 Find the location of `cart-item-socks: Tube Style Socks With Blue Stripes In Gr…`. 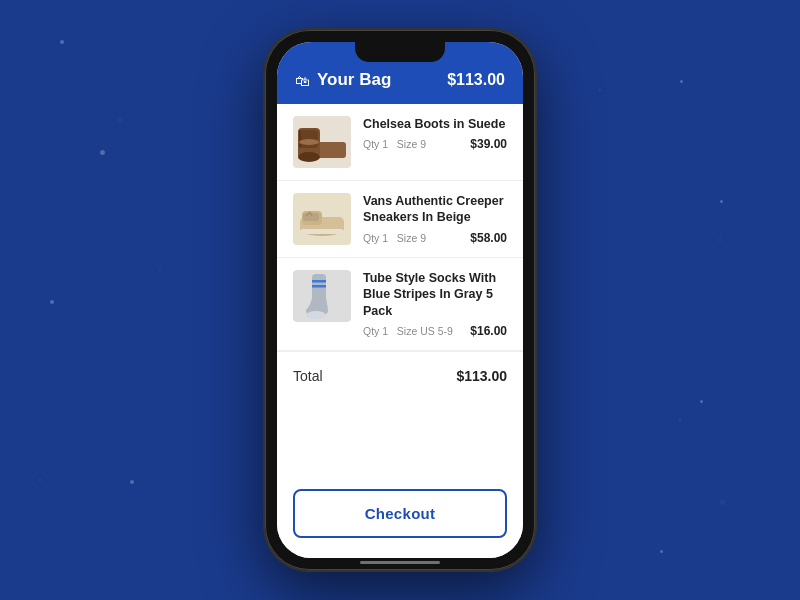

cart-item-socks: Tube Style Socks With Blue Stripes In Gr… is located at coordinates (400, 304).